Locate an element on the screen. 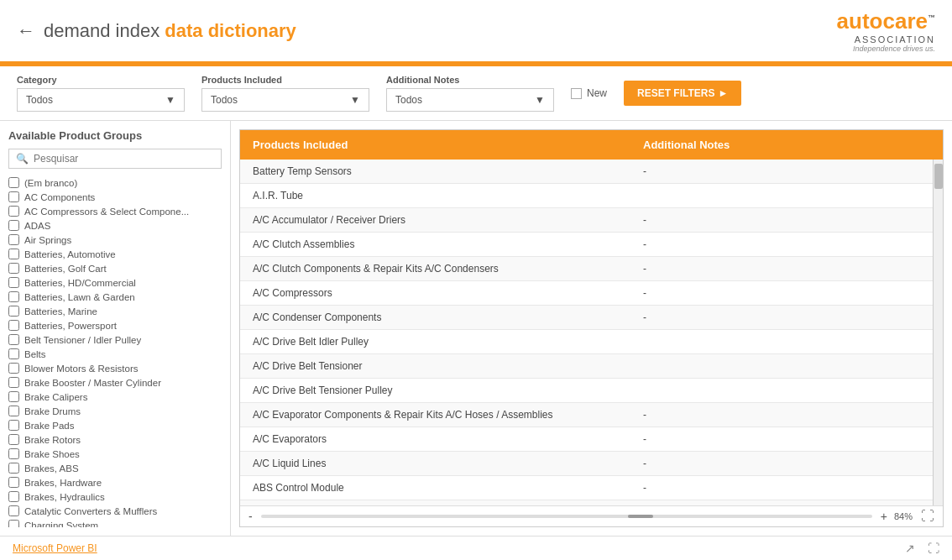 The height and width of the screenshot is (560, 952). list-item: Brake Booster / Master Cylinder is located at coordinates (115, 383).